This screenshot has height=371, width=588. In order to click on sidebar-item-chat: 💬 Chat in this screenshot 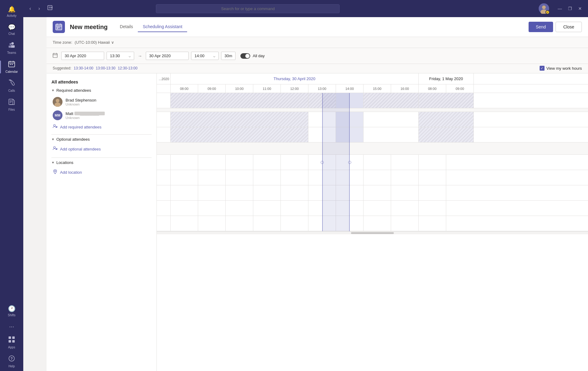, I will do `click(12, 29)`.